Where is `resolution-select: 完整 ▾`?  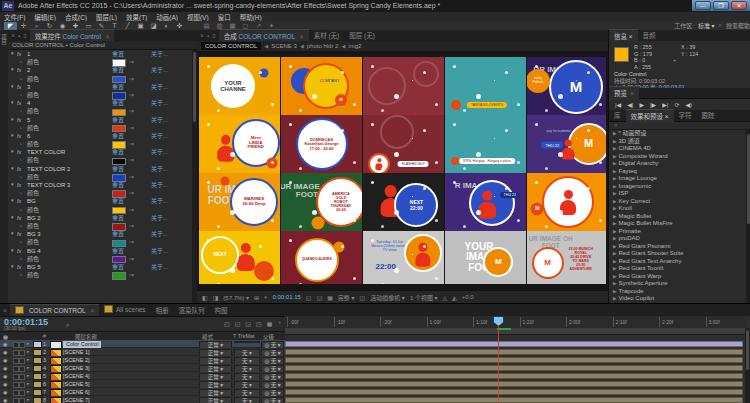
resolution-select: 完整 ▾ is located at coordinates (346, 298).